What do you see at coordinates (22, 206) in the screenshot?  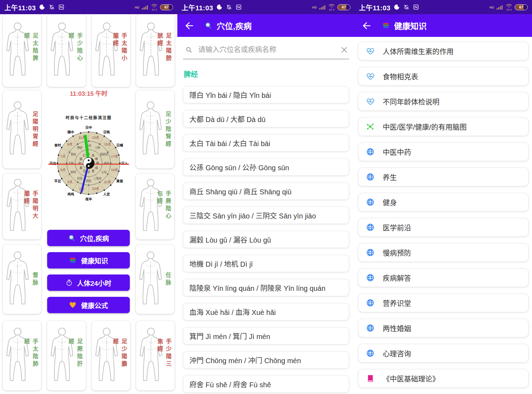 I see `meridian-card: 手陽明大腸經` at bounding box center [22, 206].